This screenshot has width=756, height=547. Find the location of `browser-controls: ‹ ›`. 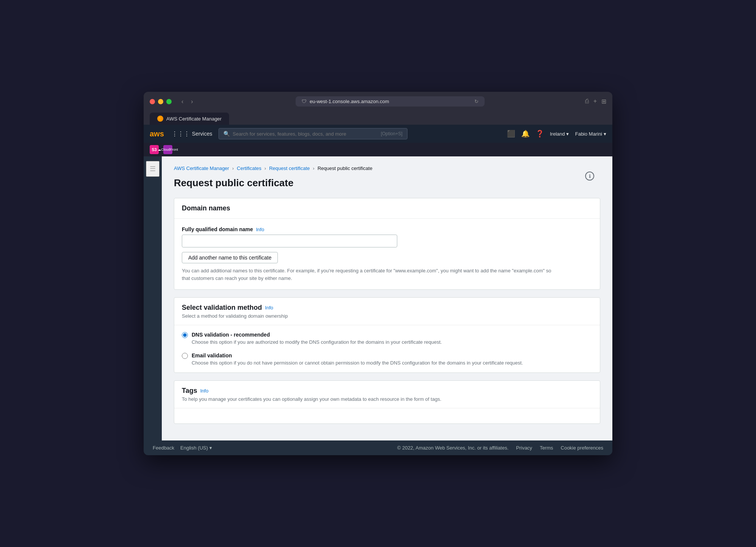

browser-controls: ‹ › is located at coordinates (187, 102).